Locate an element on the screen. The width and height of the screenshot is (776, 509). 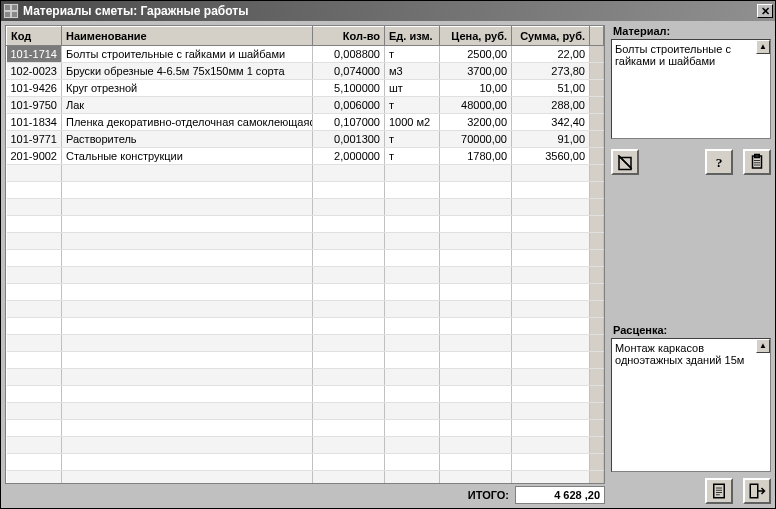
table-row: 102-0023Бруски обрезные 4-6.5м 75х150мм … is located at coordinates (306, 72).